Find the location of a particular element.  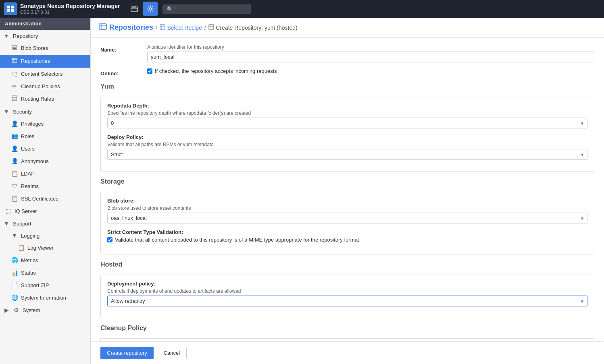

name-field-col: A unique identifier for this repository is located at coordinates (371, 53).